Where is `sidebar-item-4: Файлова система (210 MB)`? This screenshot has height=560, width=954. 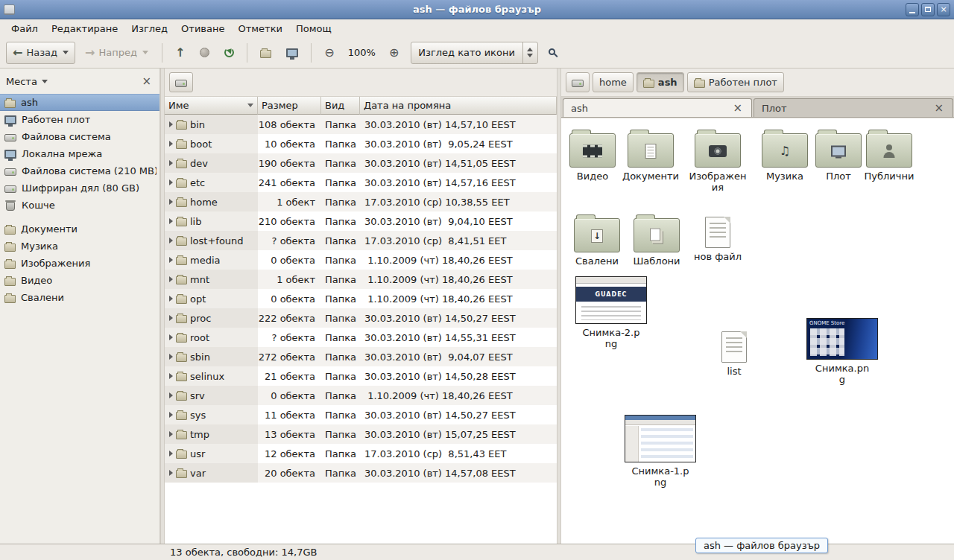 sidebar-item-4: Файлова система (210 MB) is located at coordinates (80, 171).